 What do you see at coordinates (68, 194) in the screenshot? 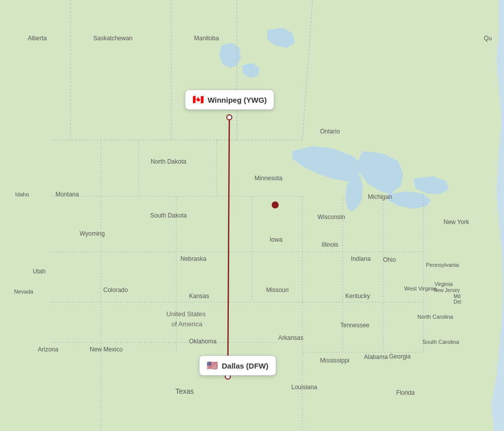
I see `svg-text: Montana` at bounding box center [68, 194].